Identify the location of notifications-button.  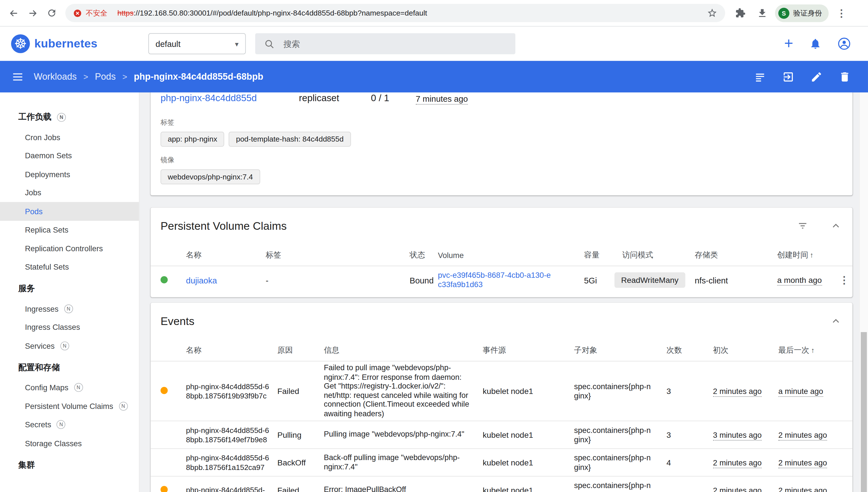
(815, 44).